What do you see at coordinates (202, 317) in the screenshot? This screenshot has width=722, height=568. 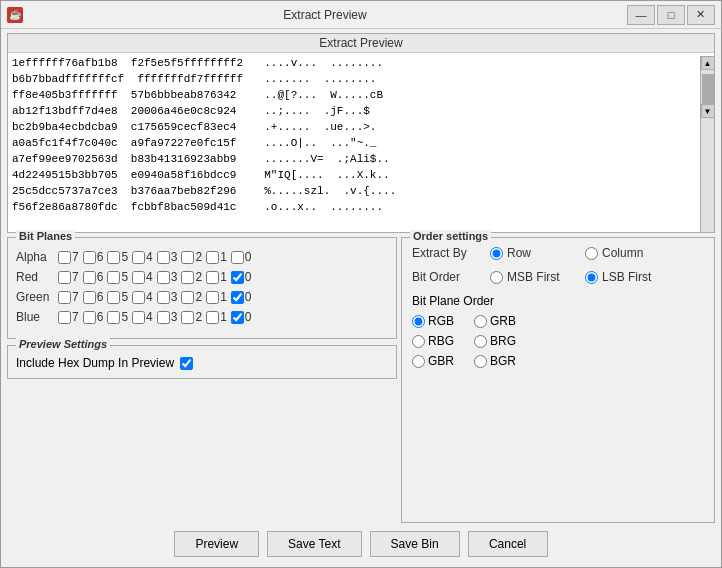 I see `bit-row-blue: Blue76543210` at bounding box center [202, 317].